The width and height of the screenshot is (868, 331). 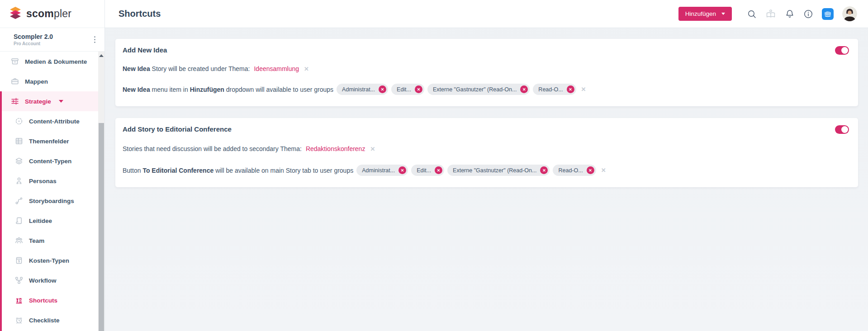 I want to click on sidebar-item-label: Content-Typen, so click(x=50, y=161).